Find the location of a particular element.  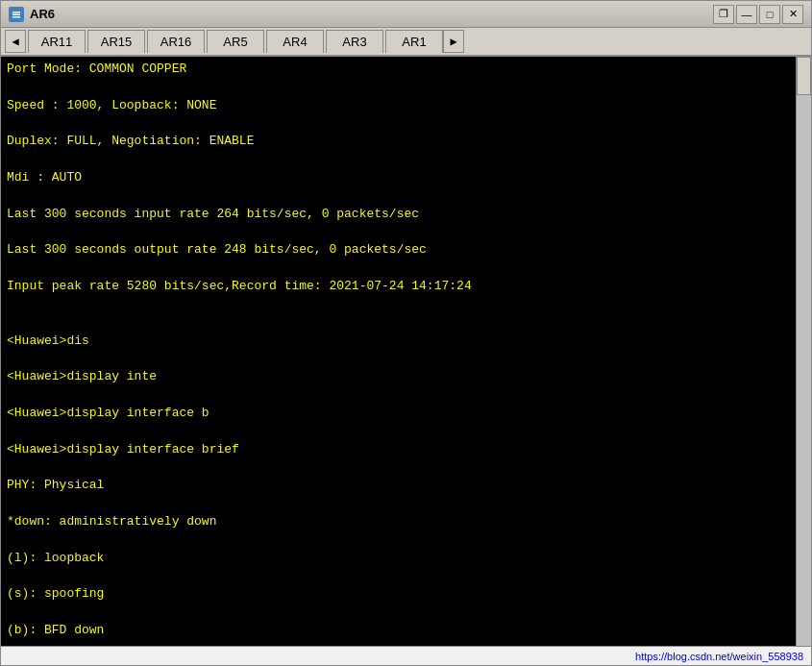

app-icon is located at coordinates (16, 14).